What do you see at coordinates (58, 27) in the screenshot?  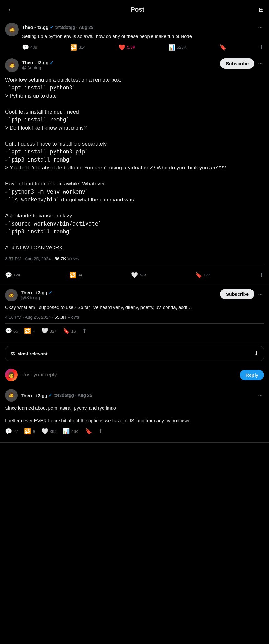 I see `first-post-user: Theo - t3.gg ✓ @t3dotgg · Aug 25` at bounding box center [58, 27].